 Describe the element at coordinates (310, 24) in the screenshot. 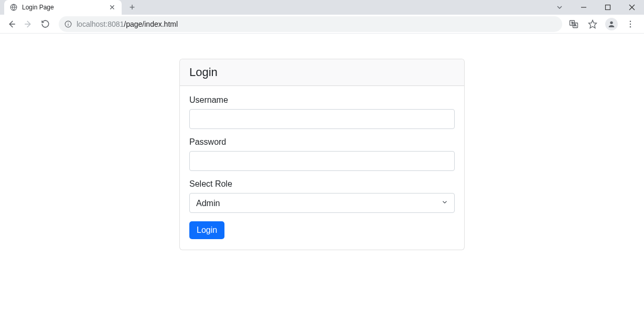

I see `address-bar: localhost:8081/page/index.html` at that location.